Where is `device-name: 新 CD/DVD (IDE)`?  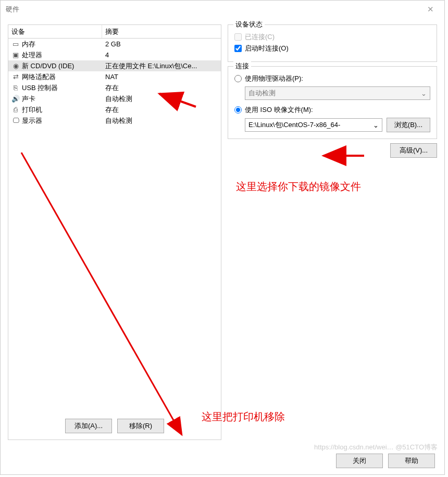
device-name: 新 CD/DVD (IDE) is located at coordinates (48, 66).